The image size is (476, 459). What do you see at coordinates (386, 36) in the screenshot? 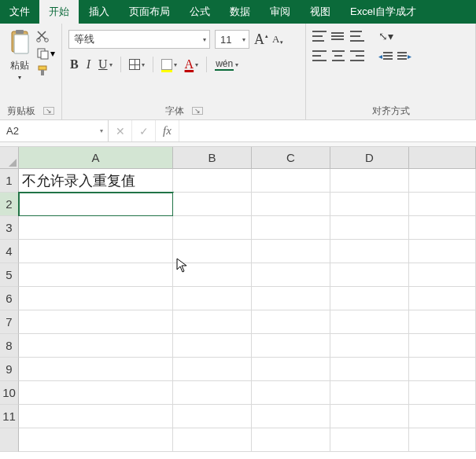
I see `orientation-button: ⤡▾` at bounding box center [386, 36].